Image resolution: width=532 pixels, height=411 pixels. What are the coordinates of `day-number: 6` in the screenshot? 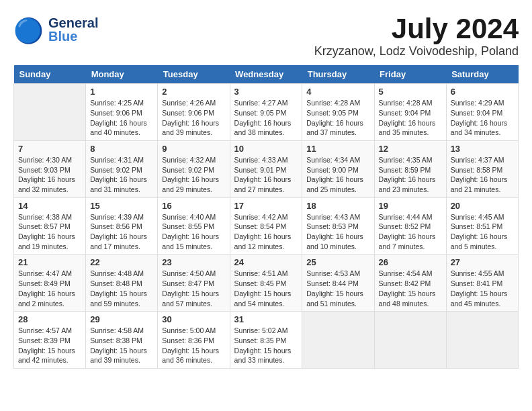 It's located at (482, 91).